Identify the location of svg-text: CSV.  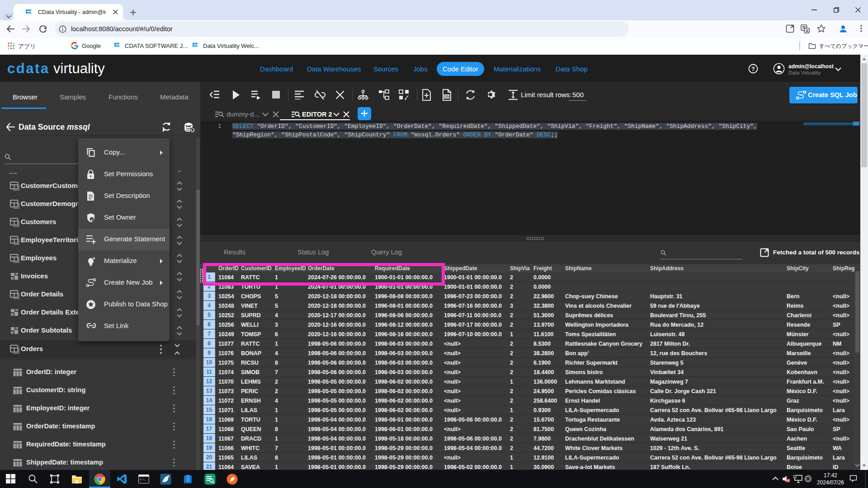
(447, 97).